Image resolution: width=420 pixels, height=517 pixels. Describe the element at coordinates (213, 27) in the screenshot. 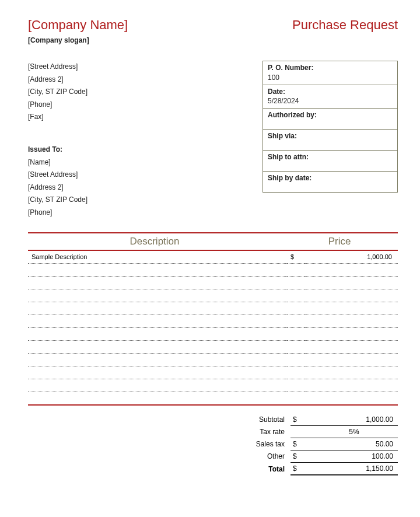

I see `header: [Company Name] Purchase Request` at that location.